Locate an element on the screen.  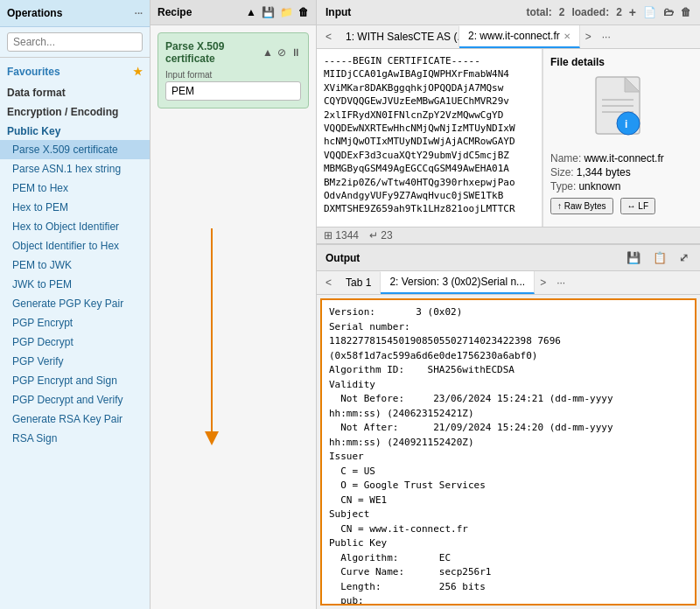
file-size-value: 1,344 bytes is located at coordinates (604, 172).